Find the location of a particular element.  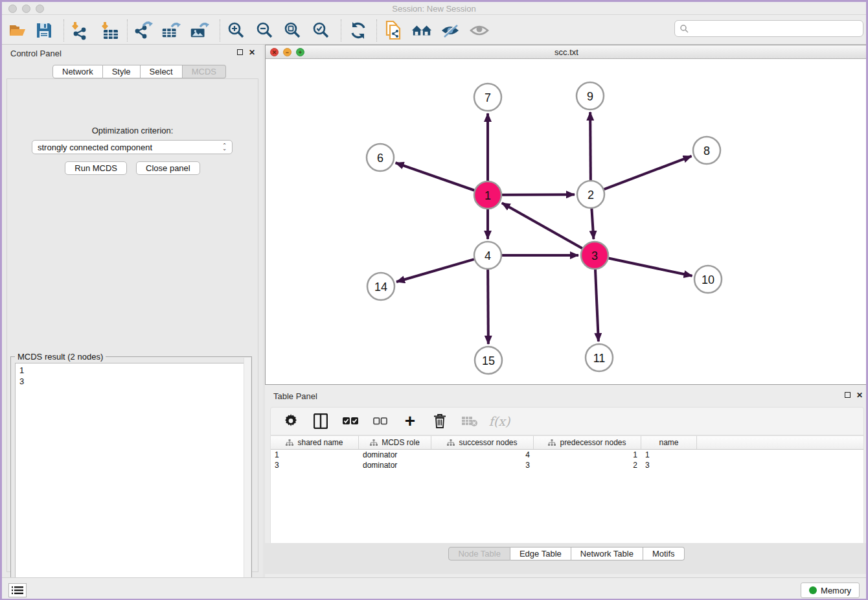

graph-node-label-14: 14 is located at coordinates (381, 287).